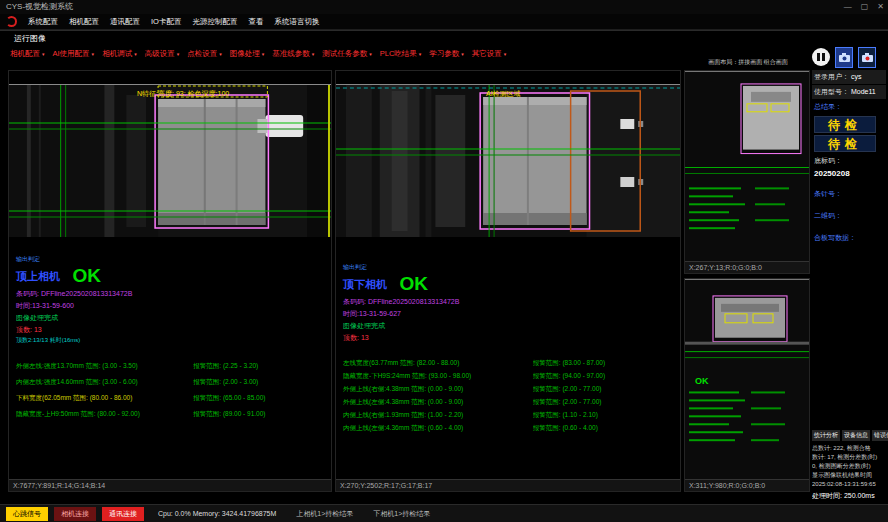  What do you see at coordinates (248, 54) in the screenshot?
I see `toolbar-image-process-button: 图像处理` at bounding box center [248, 54].